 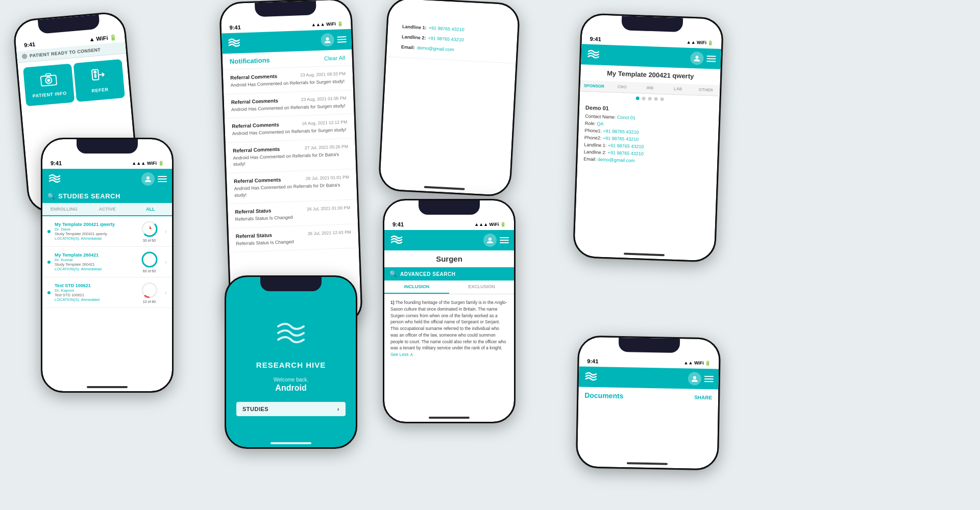 What do you see at coordinates (591, 377) in the screenshot?
I see `documents-logo` at bounding box center [591, 377].